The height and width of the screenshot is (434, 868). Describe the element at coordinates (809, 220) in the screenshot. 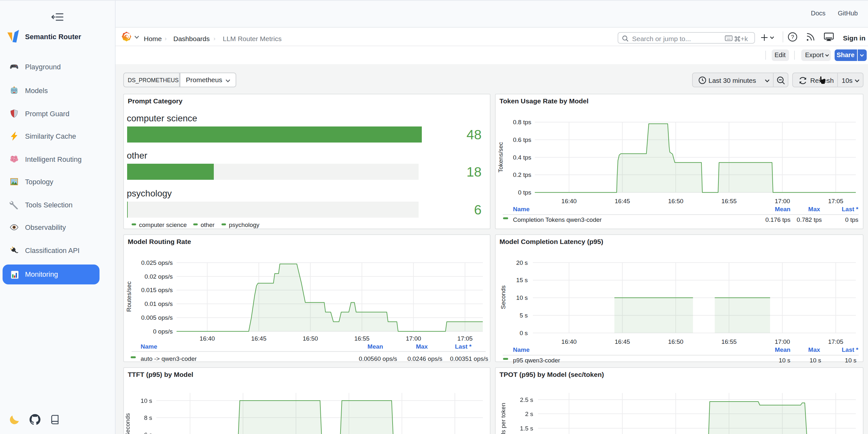

I see `svg-text: 0.782 tps` at that location.